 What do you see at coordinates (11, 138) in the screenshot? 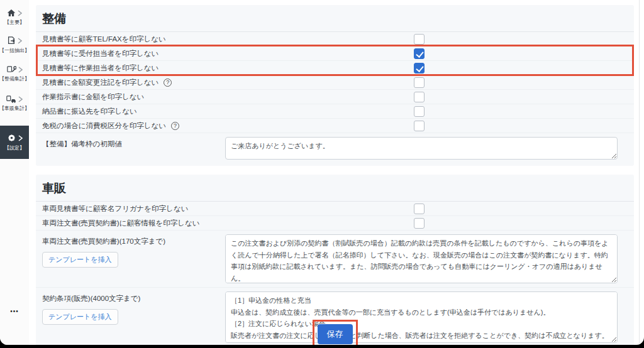
I see `gear-icon` at bounding box center [11, 138].